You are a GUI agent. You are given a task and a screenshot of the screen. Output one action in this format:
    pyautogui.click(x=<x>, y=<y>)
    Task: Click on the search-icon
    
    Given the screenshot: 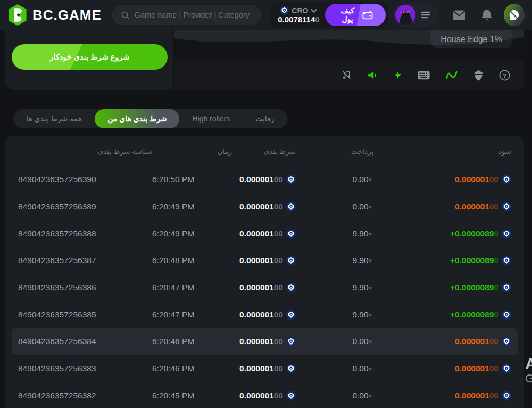 What is the action you would take?
    pyautogui.click(x=126, y=15)
    